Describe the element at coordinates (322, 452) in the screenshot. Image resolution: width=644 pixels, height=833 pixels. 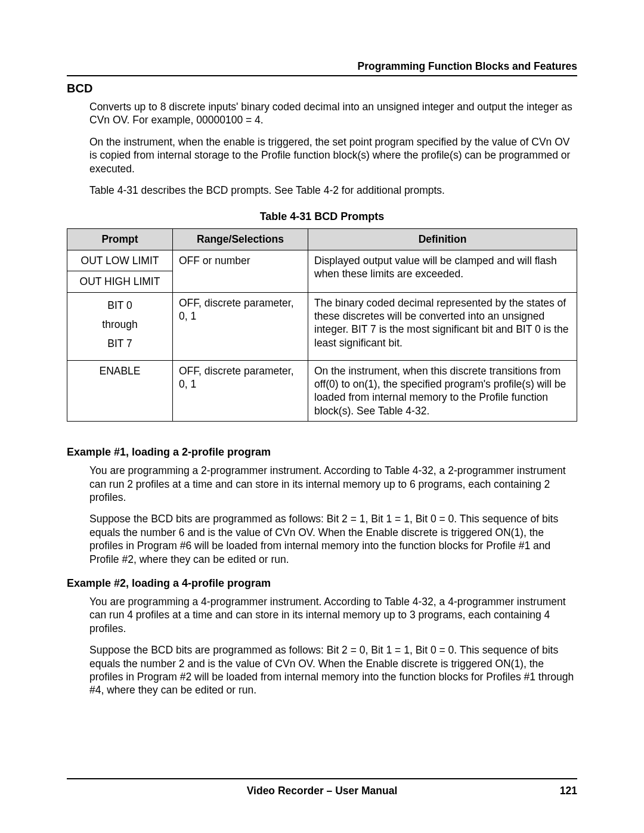
I see `example1-heading: Example #1, loading a 2-profile program` at that location.